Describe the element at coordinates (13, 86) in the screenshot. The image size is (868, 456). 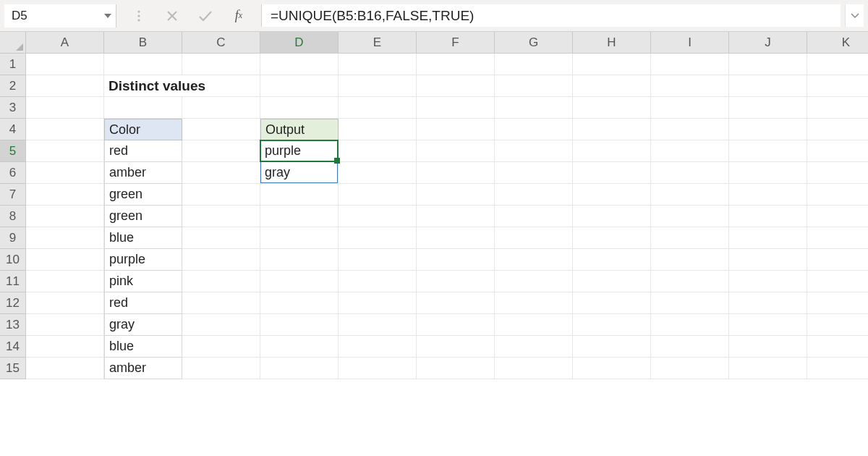
I see `row-header: 2` at that location.